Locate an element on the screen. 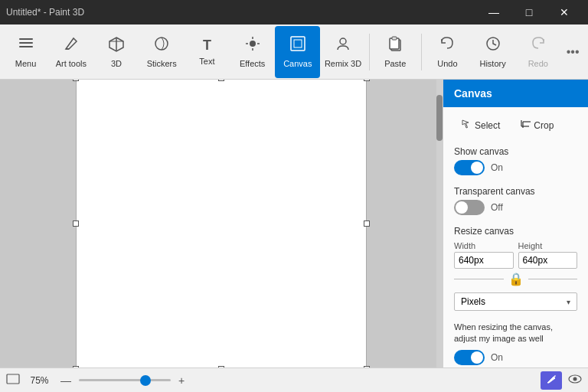  toolbar-item-canvas: Canvas is located at coordinates (297, 52).